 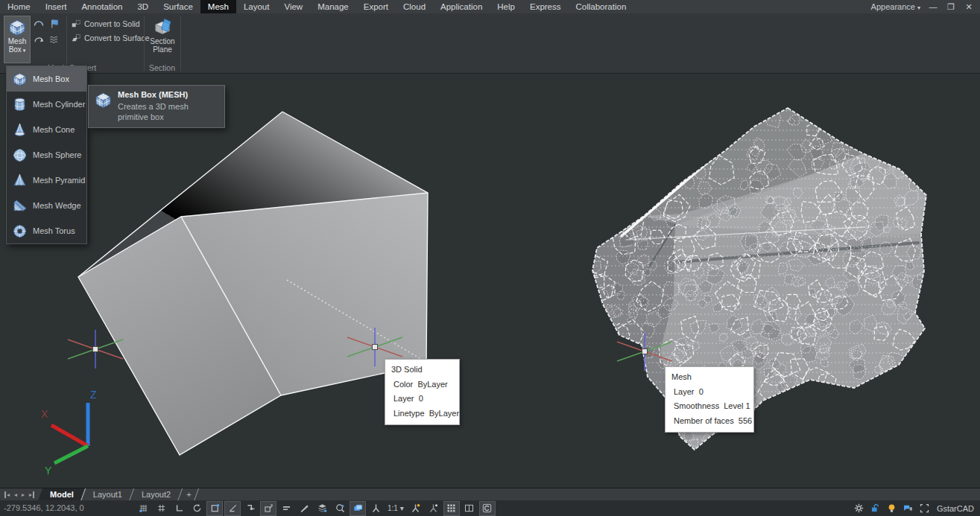 What do you see at coordinates (490, 494) in the screenshot?
I see `layout-tab-bar: ◂ ◂ ▸ ▸ Model Layout1 Layout2 +` at bounding box center [490, 494].